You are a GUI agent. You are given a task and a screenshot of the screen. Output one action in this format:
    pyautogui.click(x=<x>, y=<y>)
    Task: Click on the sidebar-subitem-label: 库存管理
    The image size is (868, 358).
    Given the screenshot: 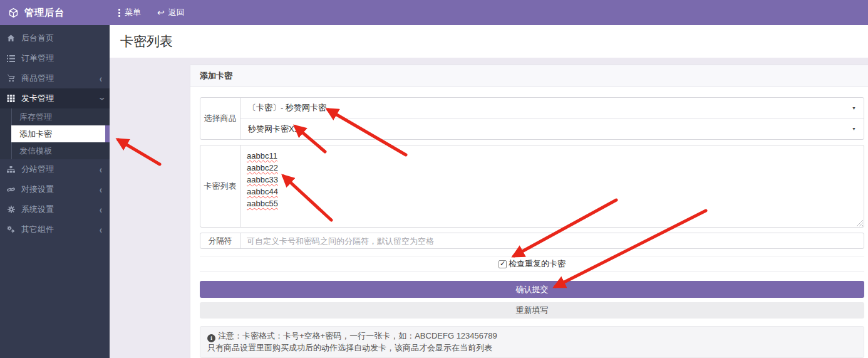 What is the action you would take?
    pyautogui.click(x=36, y=117)
    